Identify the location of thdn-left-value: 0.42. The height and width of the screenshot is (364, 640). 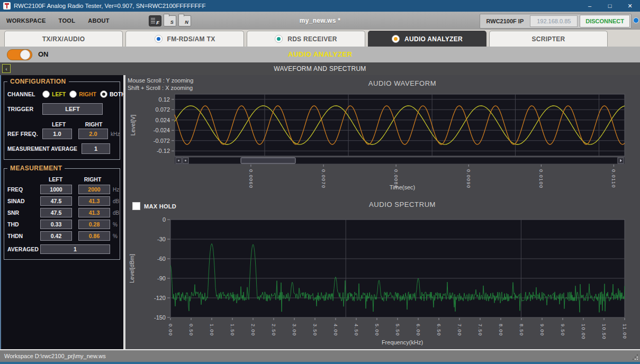
(56, 236).